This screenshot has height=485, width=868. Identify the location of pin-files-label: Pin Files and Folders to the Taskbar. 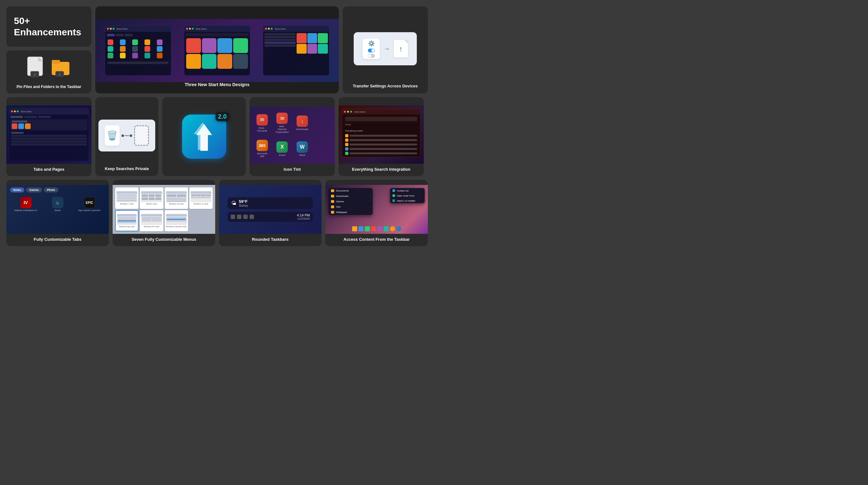
(49, 87).